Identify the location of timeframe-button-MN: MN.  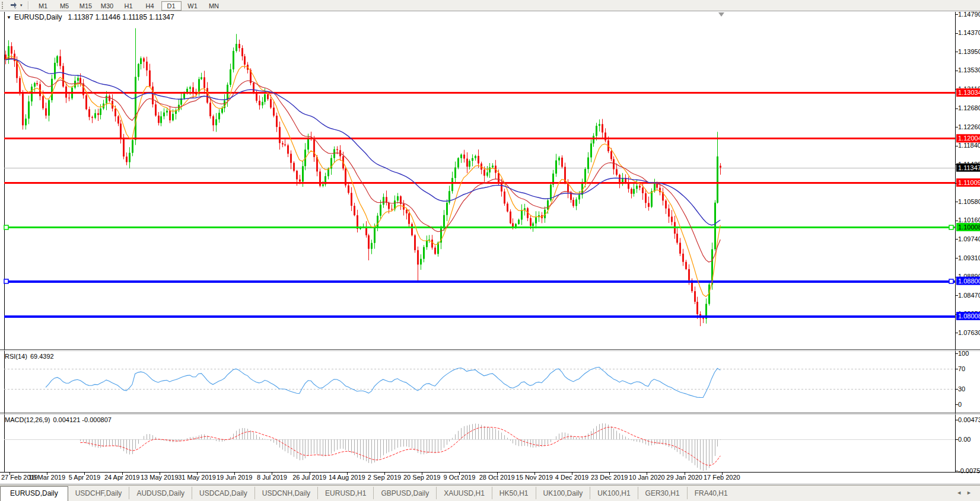
(214, 6).